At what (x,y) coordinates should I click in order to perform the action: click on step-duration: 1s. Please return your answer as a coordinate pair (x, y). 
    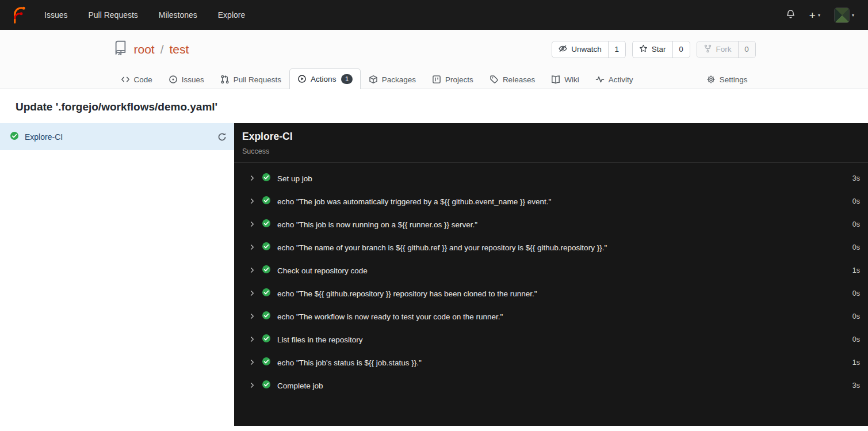
    Looking at the image, I should click on (856, 363).